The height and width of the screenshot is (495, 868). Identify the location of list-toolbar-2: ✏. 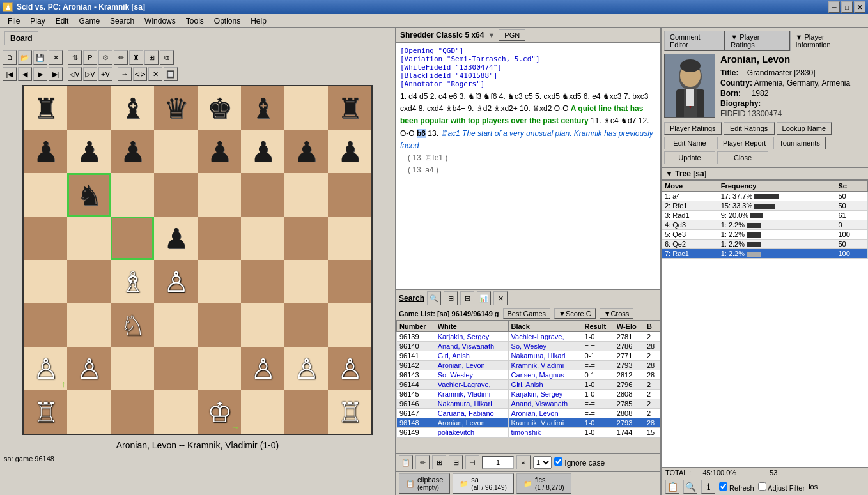
(422, 462).